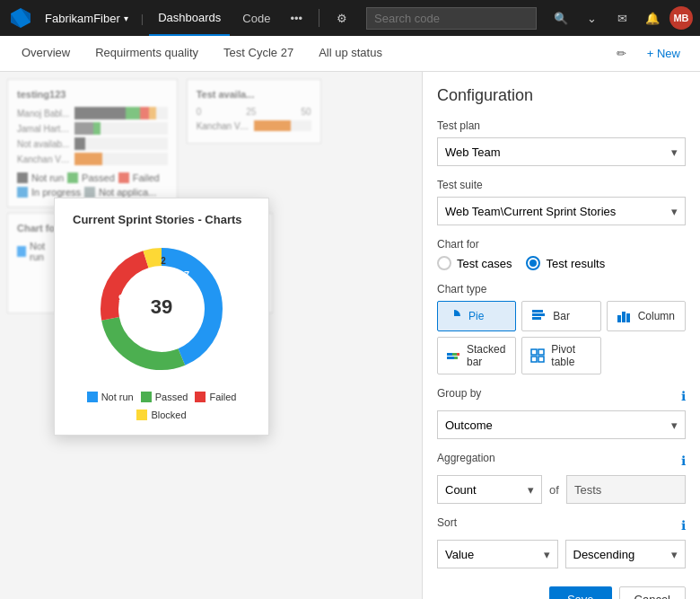 The image size is (700, 599). Describe the element at coordinates (664, 54) in the screenshot. I see `new-button: + New` at that location.